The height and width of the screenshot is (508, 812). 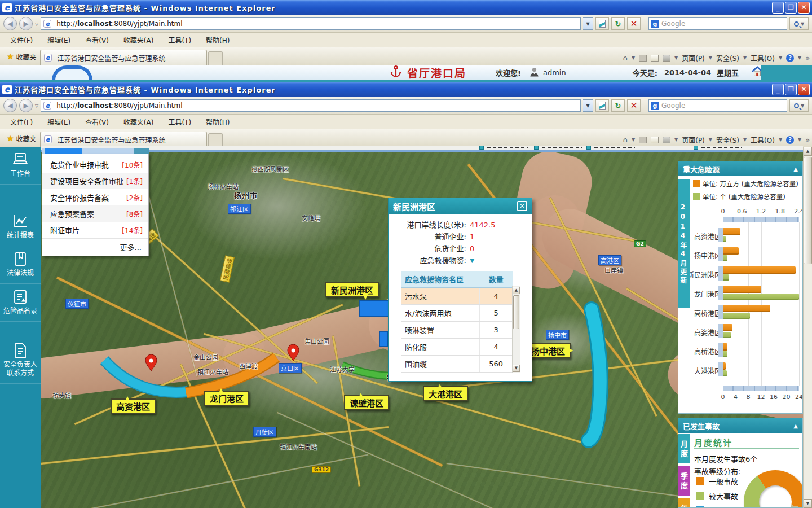 What do you see at coordinates (406, 8) in the screenshot?
I see `window-titlebar: e江苏省港口安全监管与应急管理系统 - Windows Internet Exp…` at bounding box center [406, 8].